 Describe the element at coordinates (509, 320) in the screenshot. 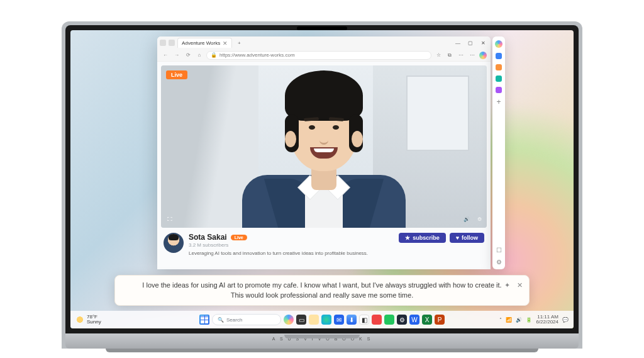

I see `wifi-icon: 📶` at that location.